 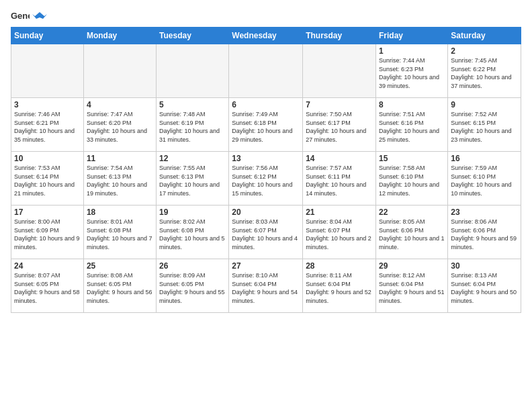 What do you see at coordinates (266, 36) in the screenshot?
I see `weekday-header-wednesday: Wednesday` at bounding box center [266, 36].